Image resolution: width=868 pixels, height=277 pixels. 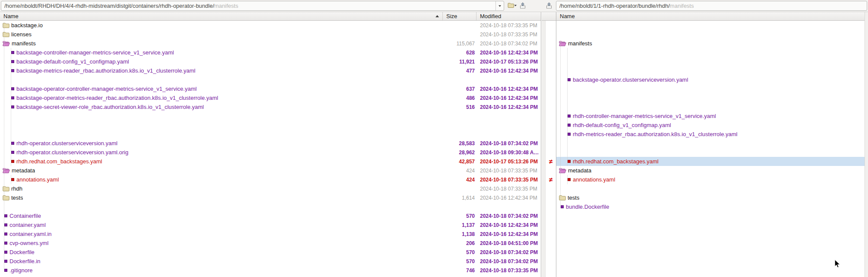 I want to click on file-row: container.yaml1,1372024-10-16 12:42:34 P…, so click(x=270, y=225).